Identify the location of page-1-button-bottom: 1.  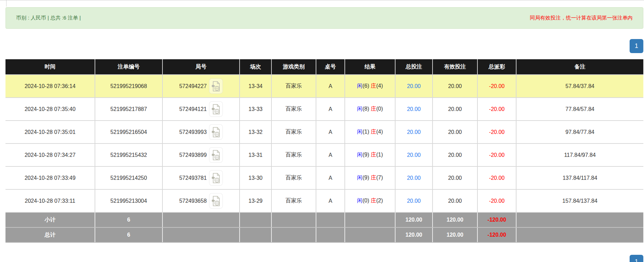
(636, 258).